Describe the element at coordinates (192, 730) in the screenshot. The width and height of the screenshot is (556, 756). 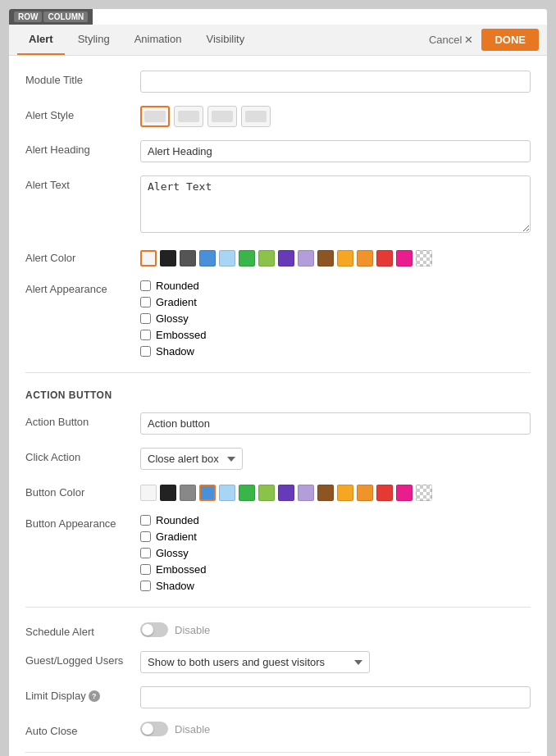
I see `auto-close-toggle-label: Disable` at that location.